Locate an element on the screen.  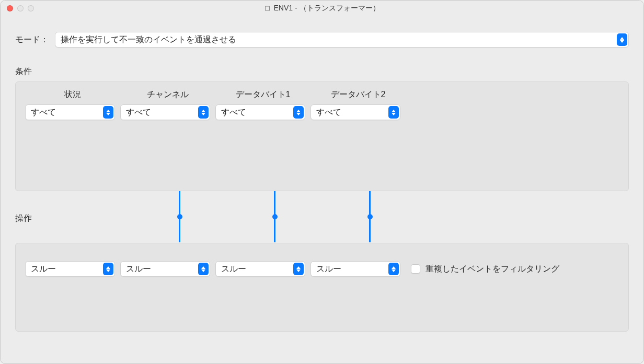
data1-select-value: すべて is located at coordinates (257, 113).